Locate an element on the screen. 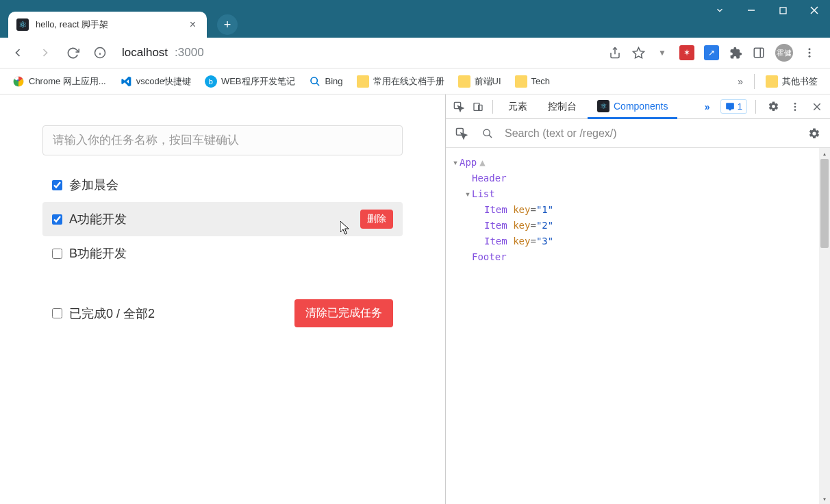  bookmark-label: Chrome 网上应用... is located at coordinates (67, 81).